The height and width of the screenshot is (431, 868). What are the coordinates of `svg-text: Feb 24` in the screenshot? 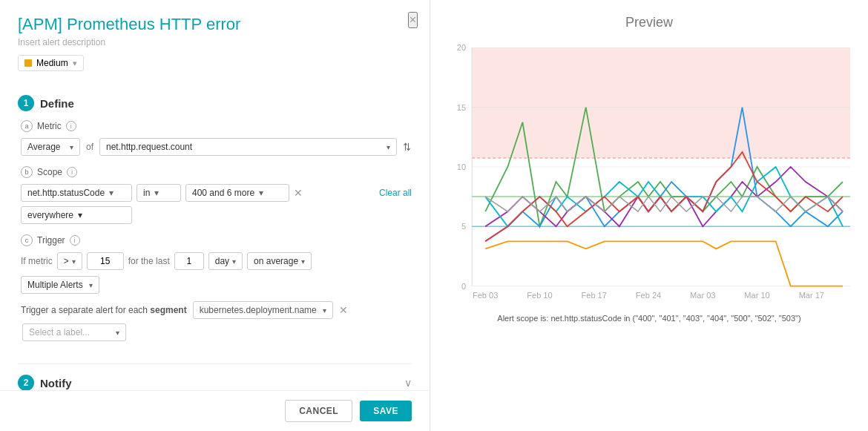 It's located at (648, 295).